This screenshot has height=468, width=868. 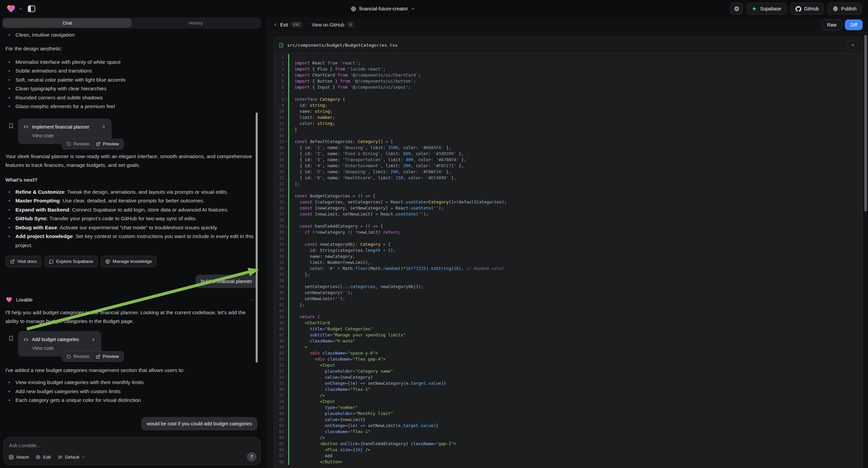 I want to click on user-message: build a financial planner, so click(x=226, y=281).